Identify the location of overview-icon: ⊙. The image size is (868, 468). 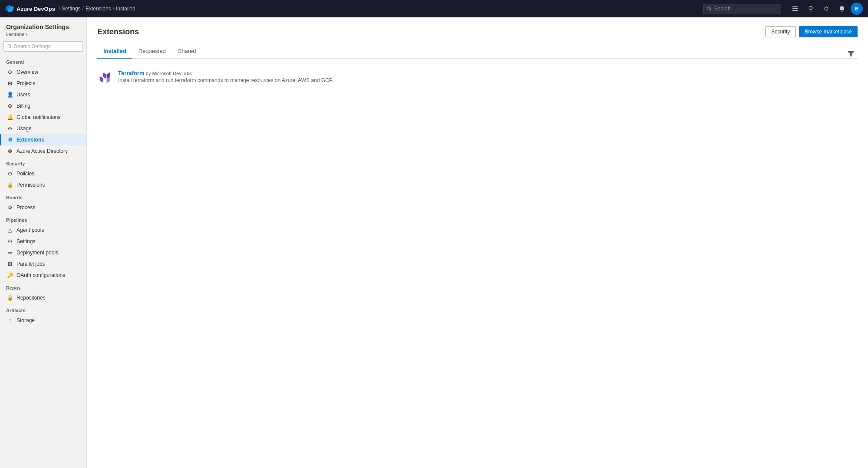
(10, 72).